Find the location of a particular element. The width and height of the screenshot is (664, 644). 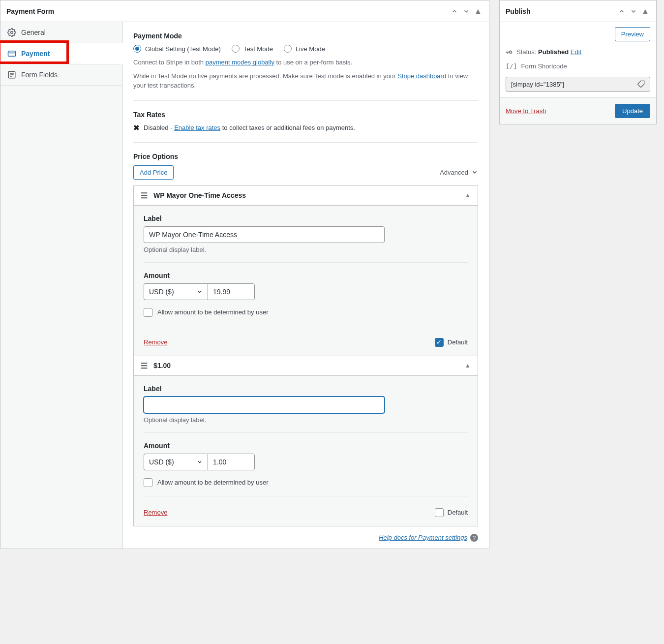

status-value: Published is located at coordinates (553, 52).